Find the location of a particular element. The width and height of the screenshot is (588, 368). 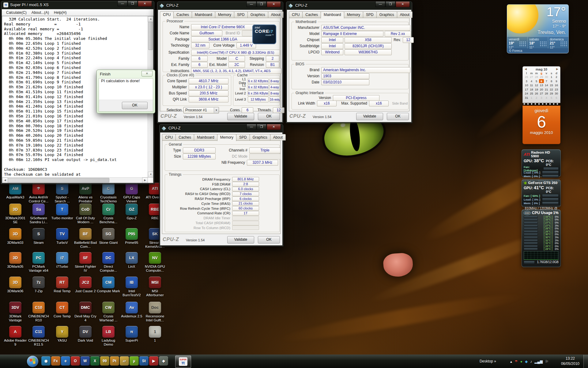

desktop-icon: NVNVIDIA GPU Computin... is located at coordinates (155, 262).